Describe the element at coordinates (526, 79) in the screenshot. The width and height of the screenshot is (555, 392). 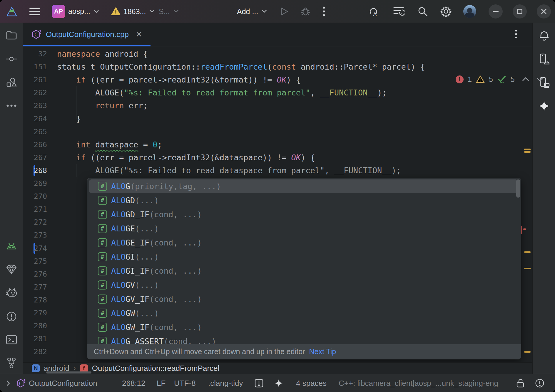
I see `prev-problem-chevron-icon` at that location.